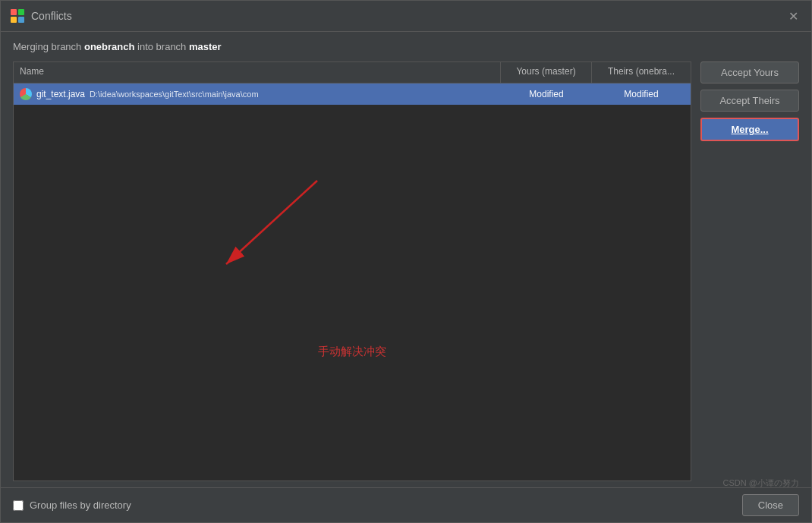 The width and height of the screenshot is (812, 523). I want to click on subtitle-text: Merging branch onebranch into branch mas…, so click(406, 47).